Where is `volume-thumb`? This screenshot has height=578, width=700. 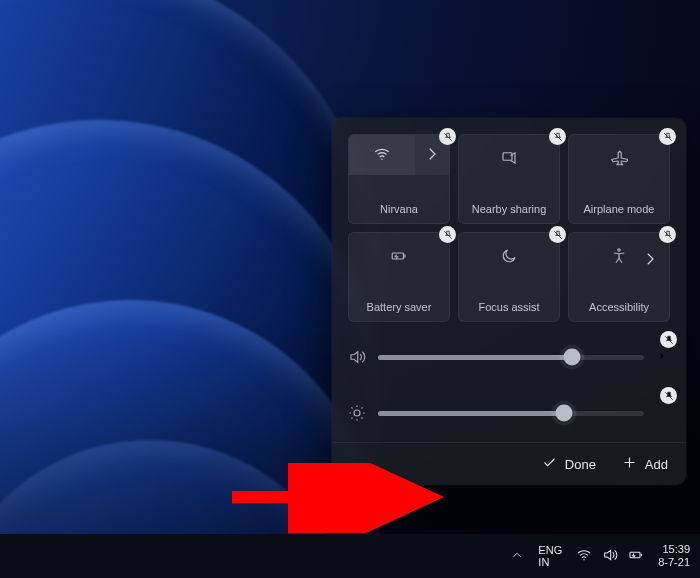 volume-thumb is located at coordinates (572, 358).